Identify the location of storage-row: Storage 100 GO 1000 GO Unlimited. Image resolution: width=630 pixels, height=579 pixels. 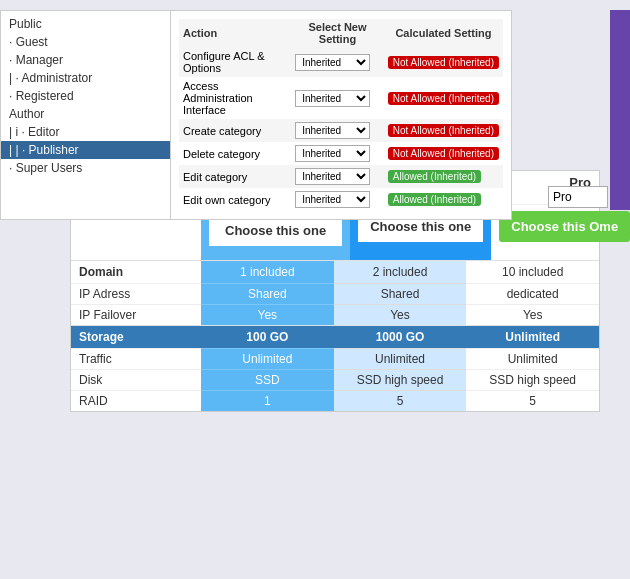
(335, 336).